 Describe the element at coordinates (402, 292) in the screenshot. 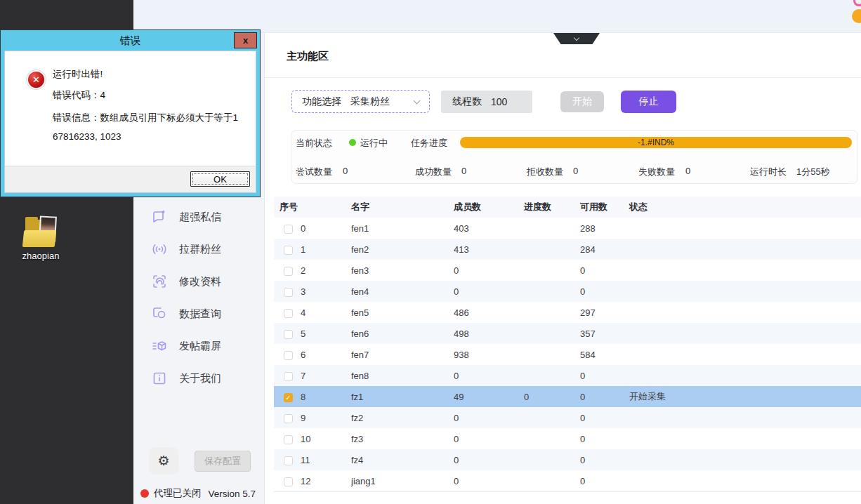

I see `cell-name: fen4` at that location.